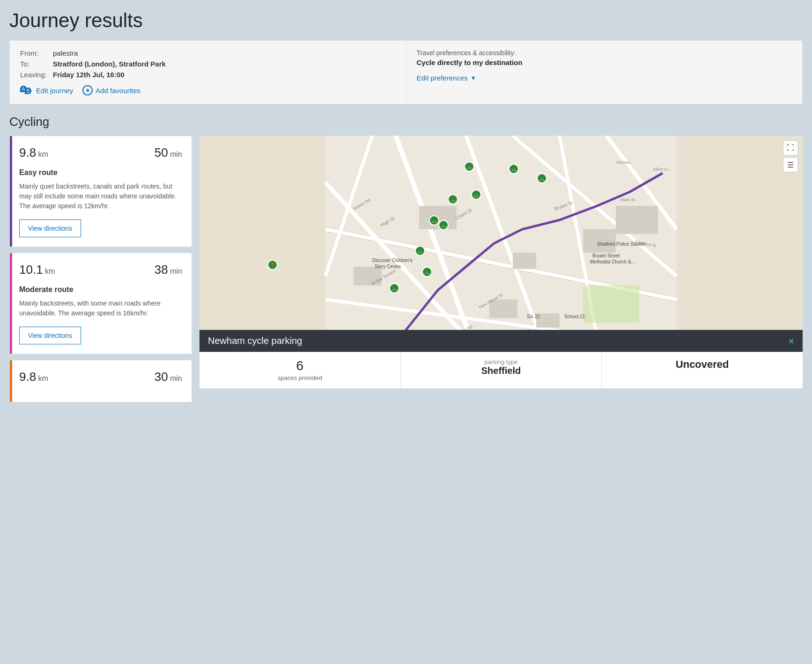 The height and width of the screenshot is (664, 812). What do you see at coordinates (453, 199) in the screenshot?
I see `cycle-pin-5: 🚲` at bounding box center [453, 199].